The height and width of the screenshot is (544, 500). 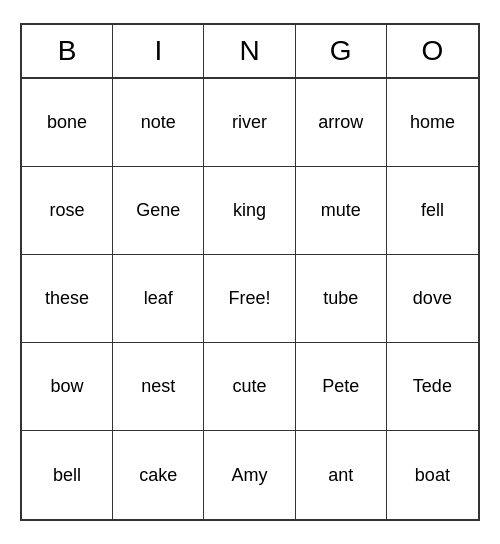 What do you see at coordinates (250, 123) in the screenshot?
I see `grid-cell: river` at bounding box center [250, 123].